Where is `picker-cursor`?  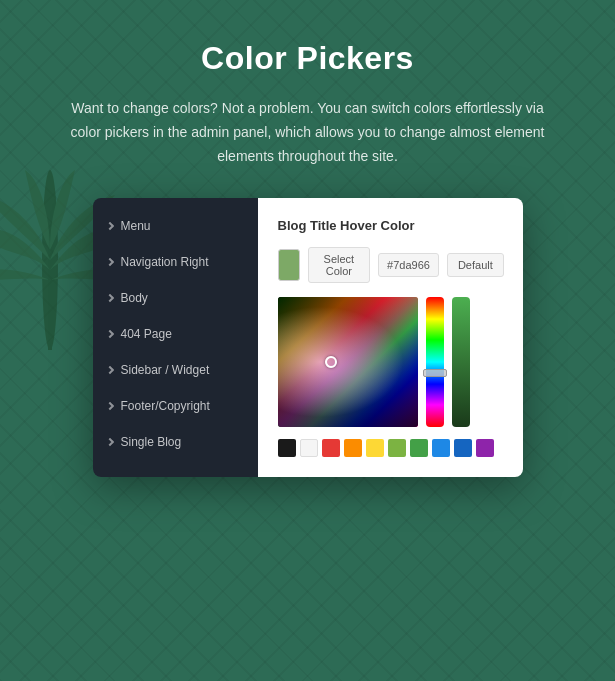 picker-cursor is located at coordinates (331, 362).